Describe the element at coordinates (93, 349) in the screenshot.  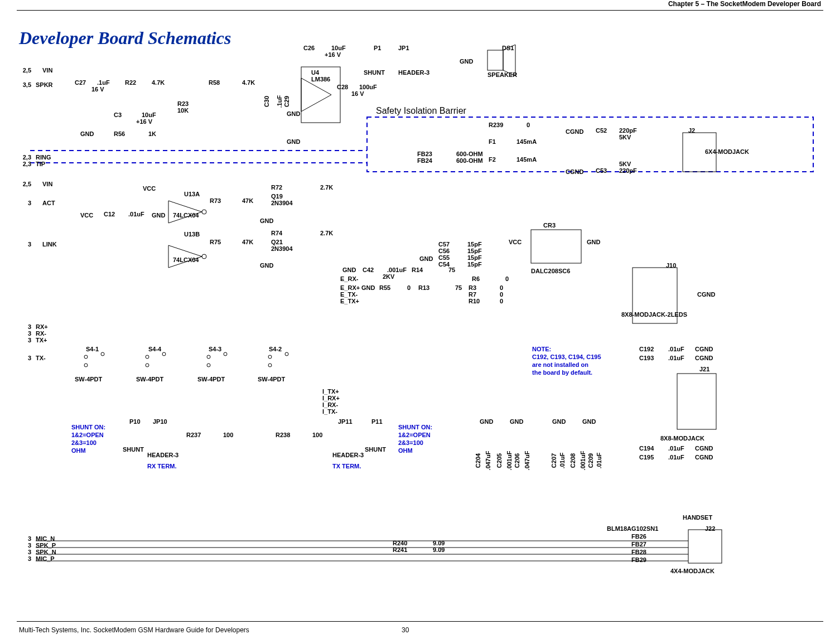
I see `s41: S4-1` at that location.